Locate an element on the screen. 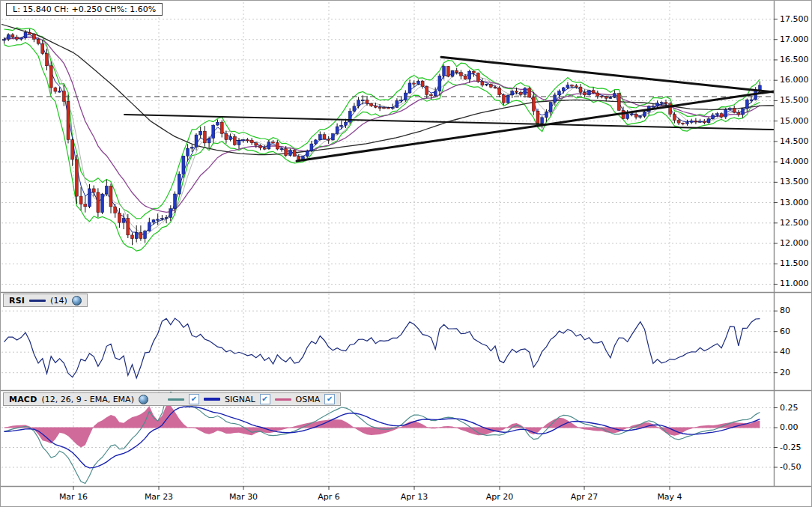  price-axis-label: 16.500 is located at coordinates (794, 60).